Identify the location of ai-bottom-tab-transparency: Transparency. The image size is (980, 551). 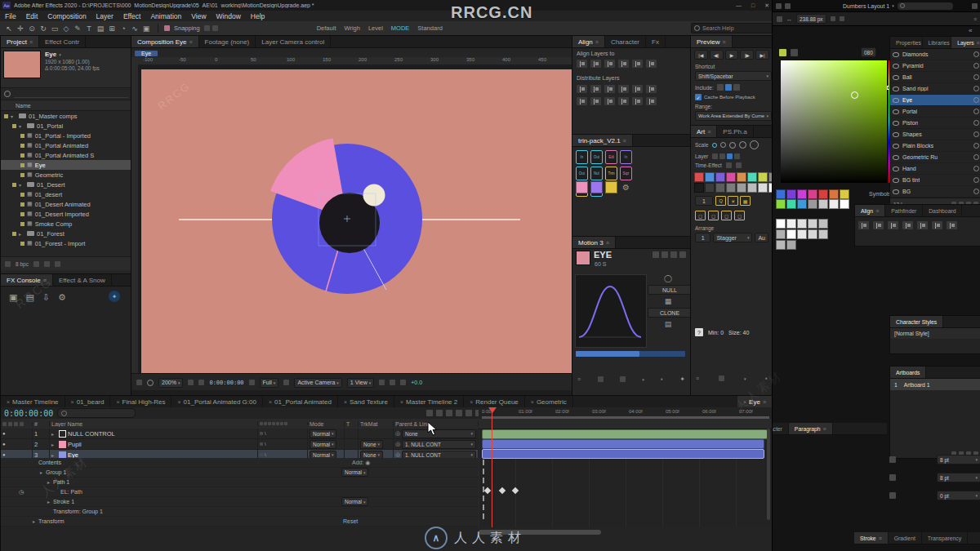
(945, 538).